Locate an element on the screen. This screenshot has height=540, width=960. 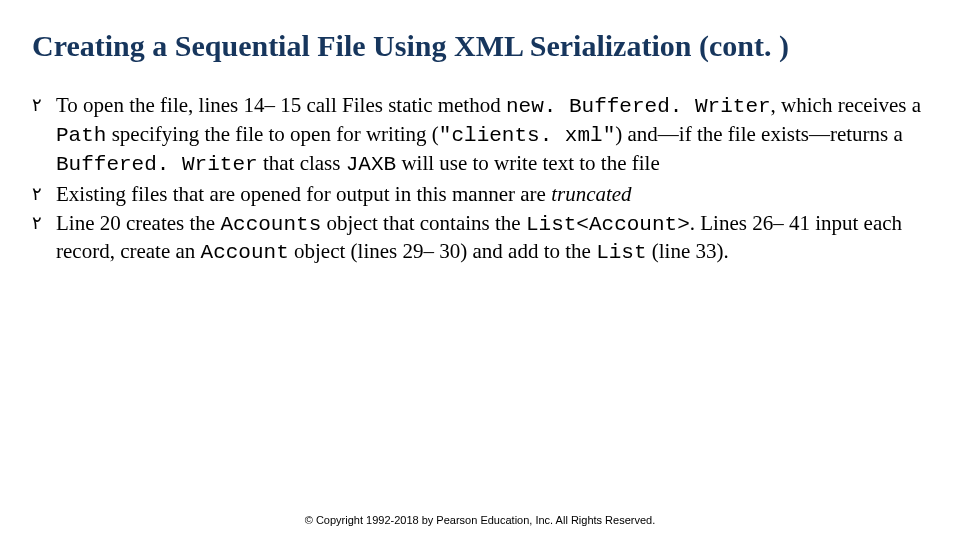
bullet-2: ٢ Existing files that are opened for out… is located at coordinates (480, 194).